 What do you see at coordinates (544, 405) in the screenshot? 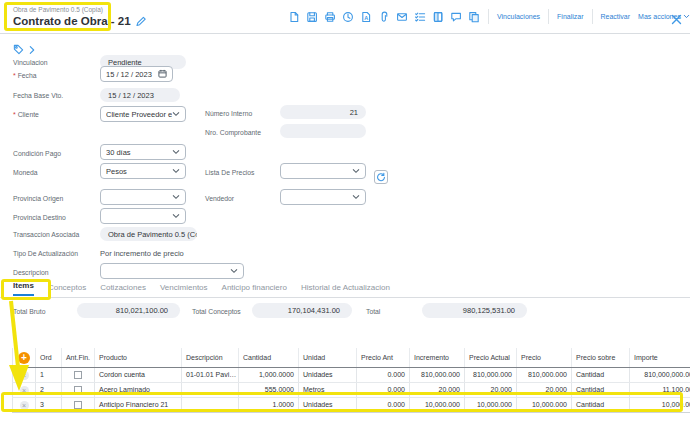
I see `cell-precio: 10,000.000` at bounding box center [544, 405].